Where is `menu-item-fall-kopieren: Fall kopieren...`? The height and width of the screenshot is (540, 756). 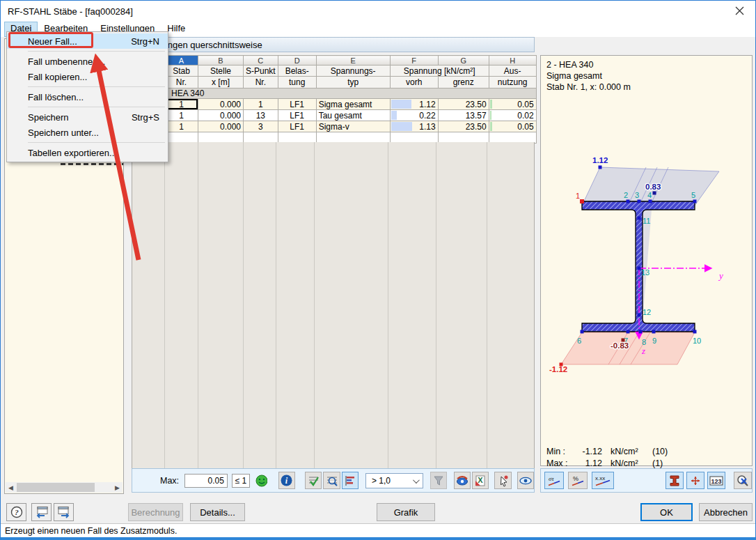 menu-item-fall-kopieren: Fall kopieren... is located at coordinates (88, 77).